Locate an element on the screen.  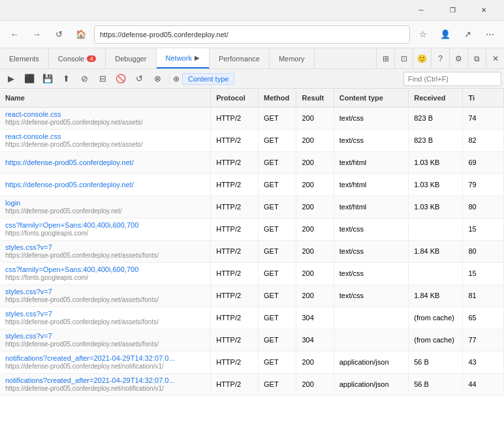
cell-time: 15 is located at coordinates (483, 273).